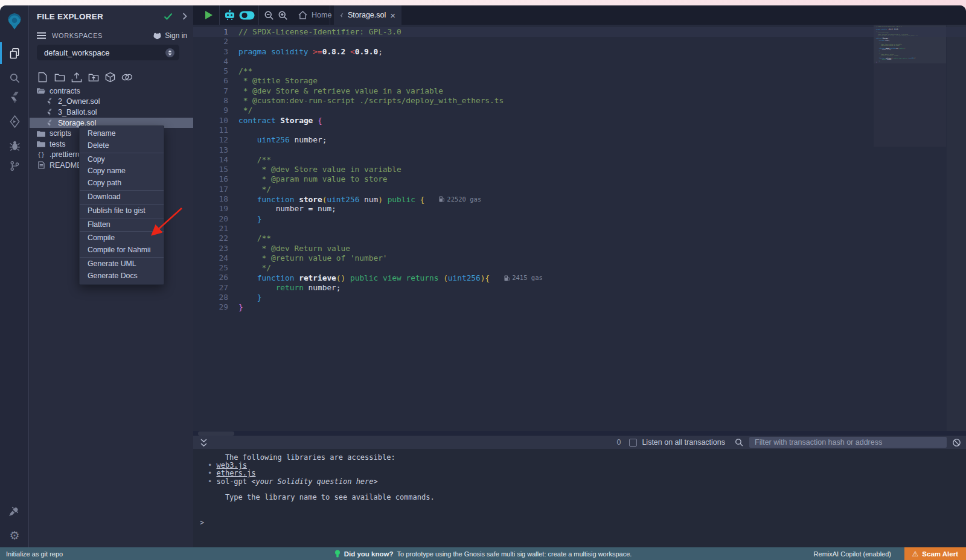 This screenshot has height=560, width=966. I want to click on code-line-18: 18 function store(uint256 num) public {2…, so click(580, 199).